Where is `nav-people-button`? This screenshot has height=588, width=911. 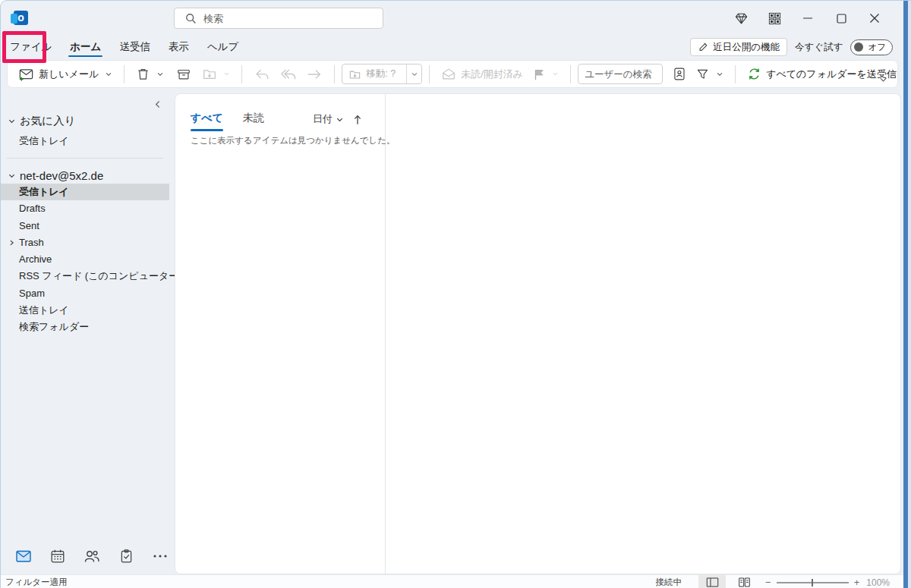
nav-people-button is located at coordinates (92, 556).